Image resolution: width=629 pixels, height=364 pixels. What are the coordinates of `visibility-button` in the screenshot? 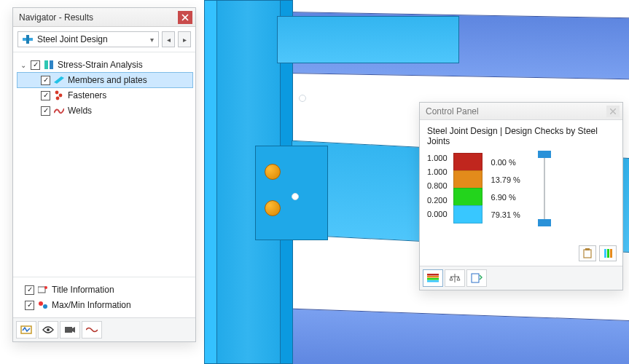 It's located at (48, 330).